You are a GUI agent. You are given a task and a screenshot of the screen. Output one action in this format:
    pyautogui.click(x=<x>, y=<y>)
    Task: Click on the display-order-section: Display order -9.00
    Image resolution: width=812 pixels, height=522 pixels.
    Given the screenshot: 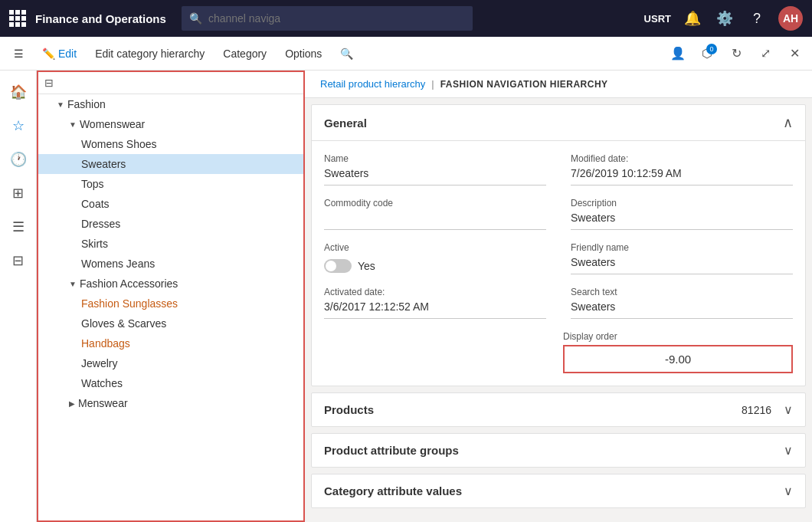 What is the action you would take?
    pyautogui.click(x=558, y=353)
    